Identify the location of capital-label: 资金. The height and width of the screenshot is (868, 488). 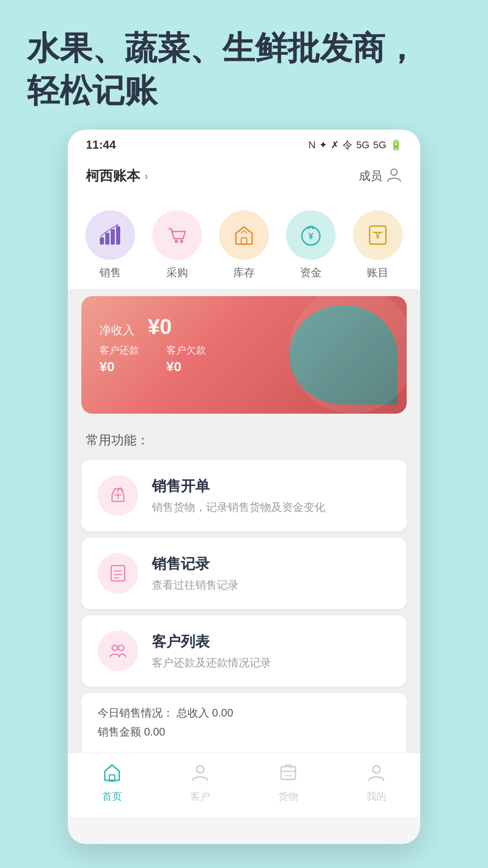
(311, 273).